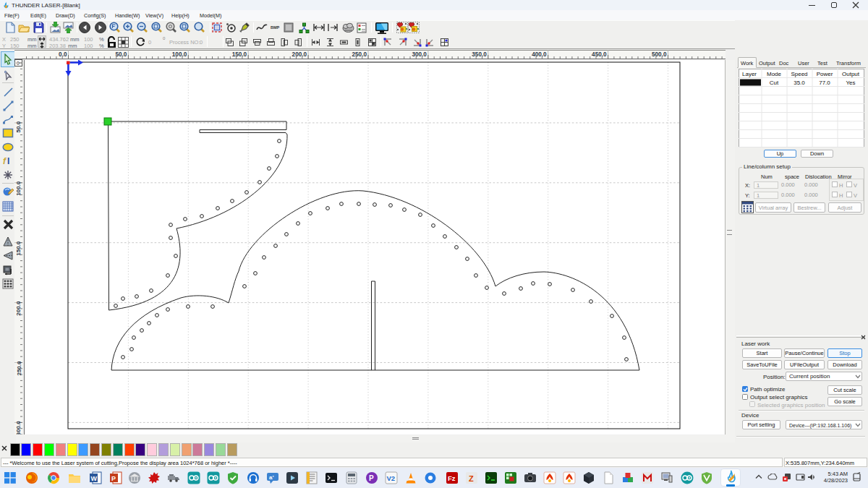 The width and height of the screenshot is (868, 488). Describe the element at coordinates (472, 479) in the screenshot. I see `svg-text: Z` at that location.